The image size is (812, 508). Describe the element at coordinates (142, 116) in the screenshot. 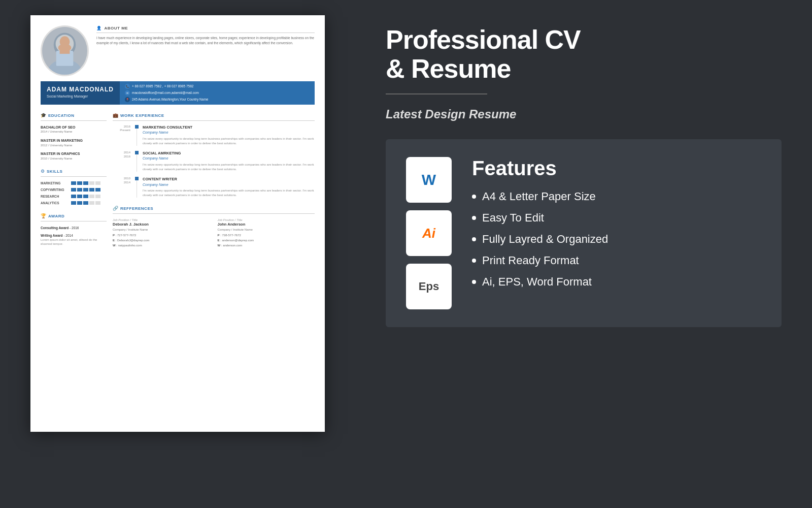

I see `work-title: WORK EXPERIENCE` at that location.